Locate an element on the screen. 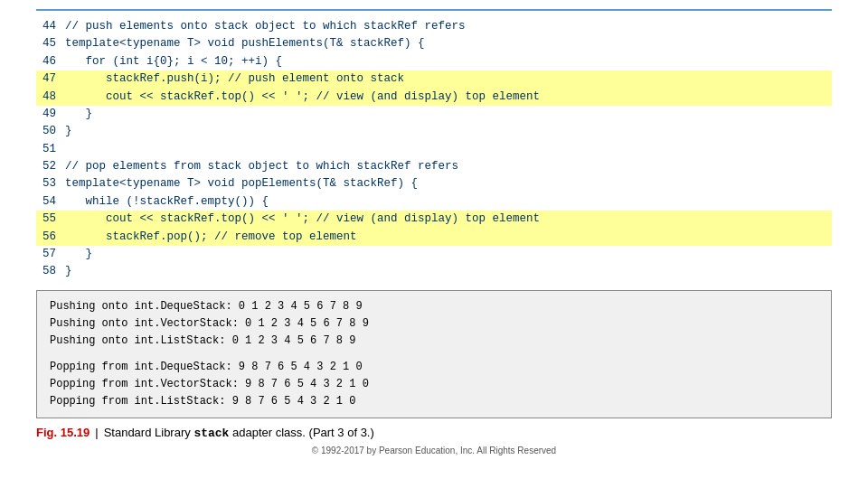 The width and height of the screenshot is (868, 488). code-line-52: 52 // pop elements from stack object to … is located at coordinates (434, 166).